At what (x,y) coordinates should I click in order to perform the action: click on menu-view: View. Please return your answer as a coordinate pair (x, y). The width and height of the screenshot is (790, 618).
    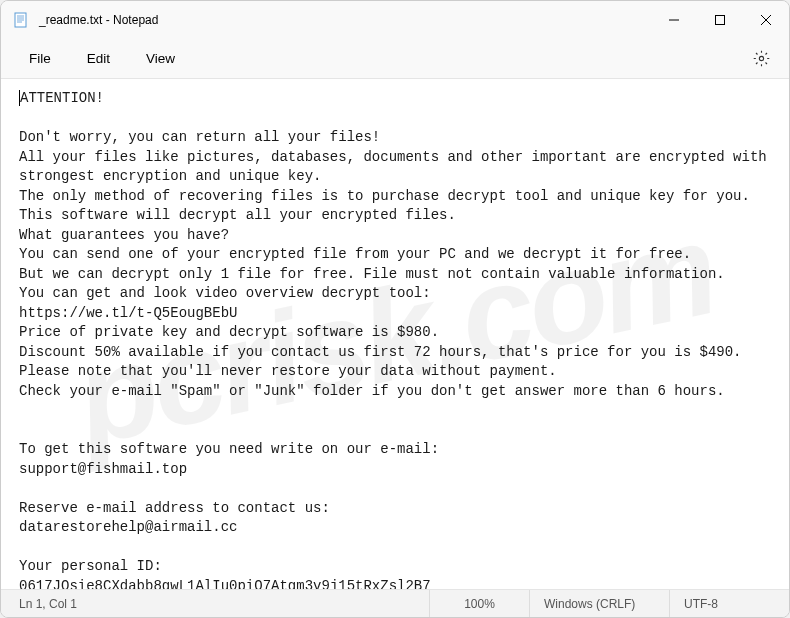
    Looking at the image, I should click on (160, 58).